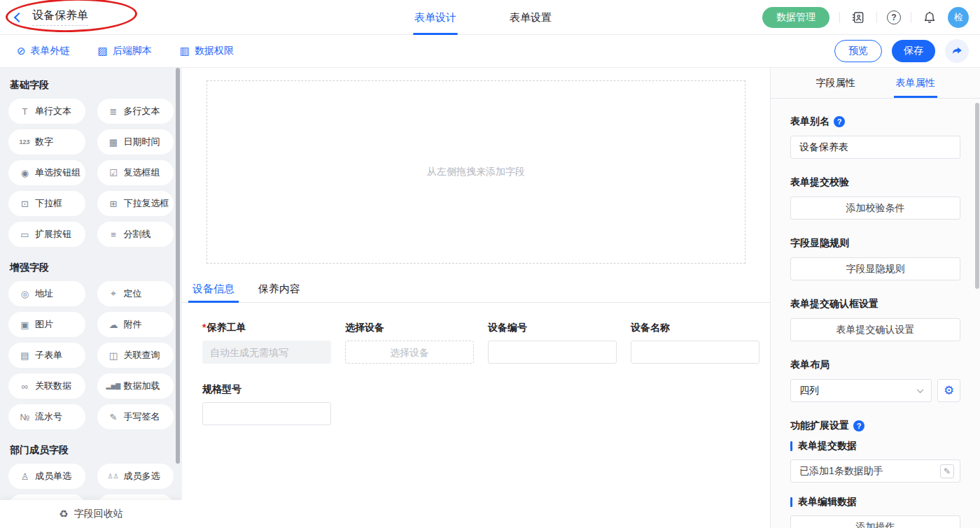 This screenshot has width=980, height=528. What do you see at coordinates (136, 386) in the screenshot?
I see `field-pill-data-load: ▂▅▇数据加载` at bounding box center [136, 386].